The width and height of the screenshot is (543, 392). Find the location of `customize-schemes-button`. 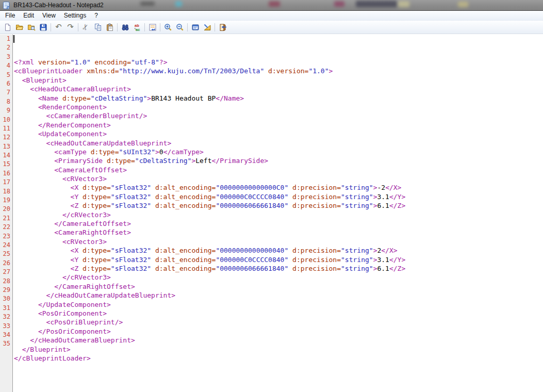

customize-schemes-button is located at coordinates (207, 27).